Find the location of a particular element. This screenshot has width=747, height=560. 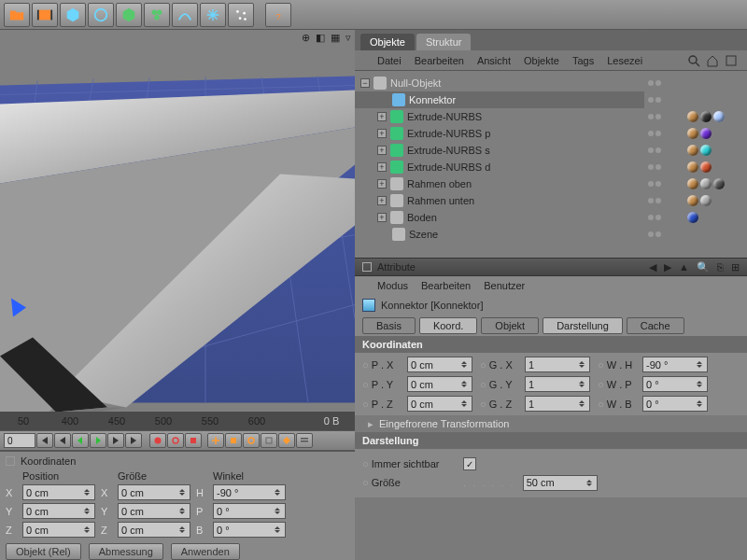

scale-key-icon is located at coordinates (233, 441).